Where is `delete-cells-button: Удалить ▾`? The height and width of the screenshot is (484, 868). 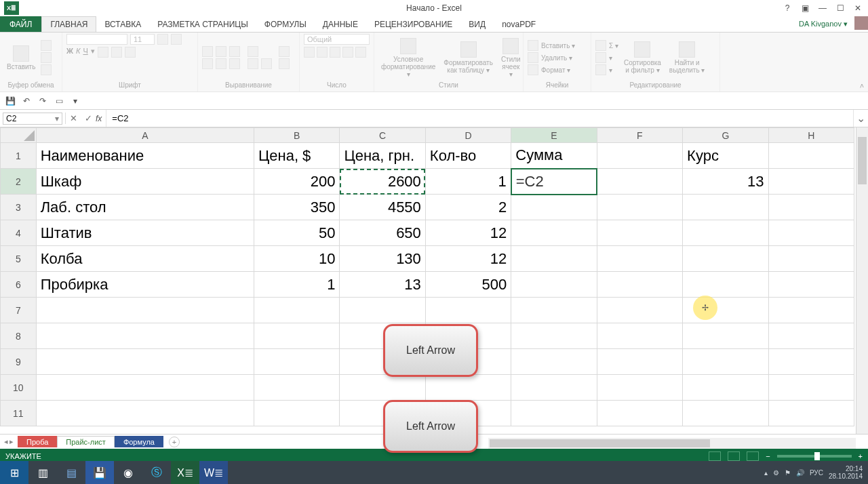
delete-cells-button: Удалить ▾ is located at coordinates (551, 58).